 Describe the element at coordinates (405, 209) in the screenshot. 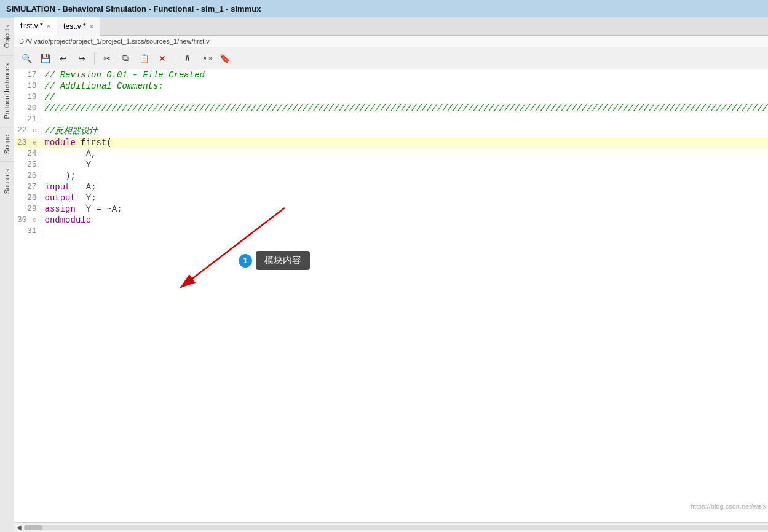

I see `line-content: assign Y = ~A;` at that location.